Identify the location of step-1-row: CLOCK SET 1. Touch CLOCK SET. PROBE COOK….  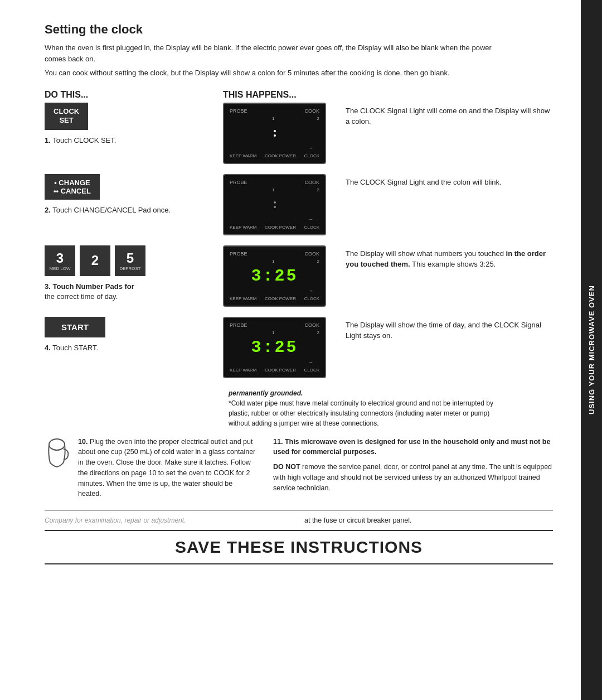
(299, 133).